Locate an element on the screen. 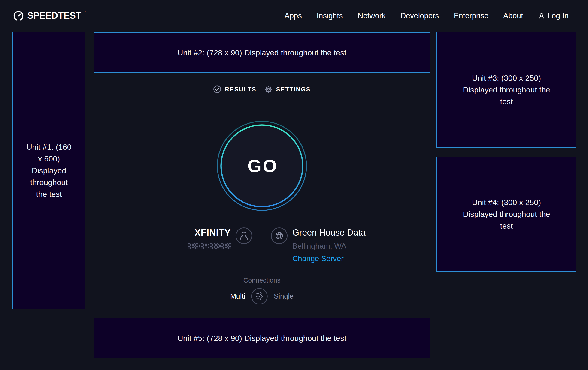  logo-text: SPEEDTEST is located at coordinates (54, 16).